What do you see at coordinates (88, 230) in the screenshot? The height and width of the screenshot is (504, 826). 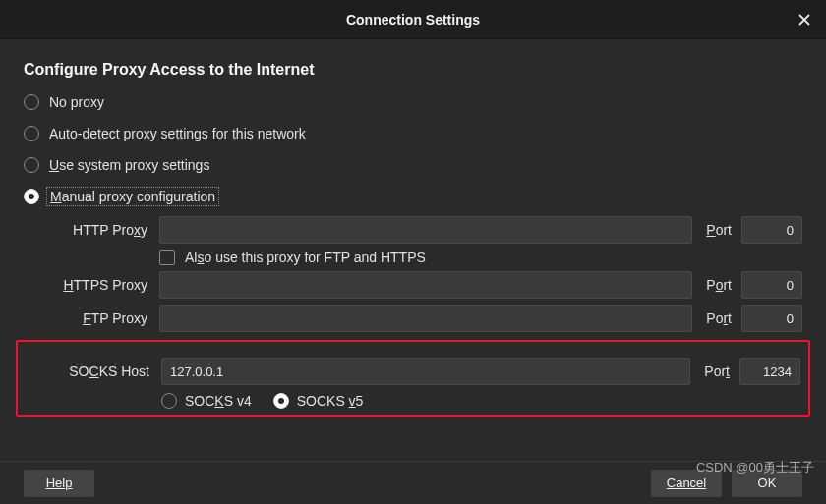 I see `http-proxy-label: HTTP Proxy` at bounding box center [88, 230].